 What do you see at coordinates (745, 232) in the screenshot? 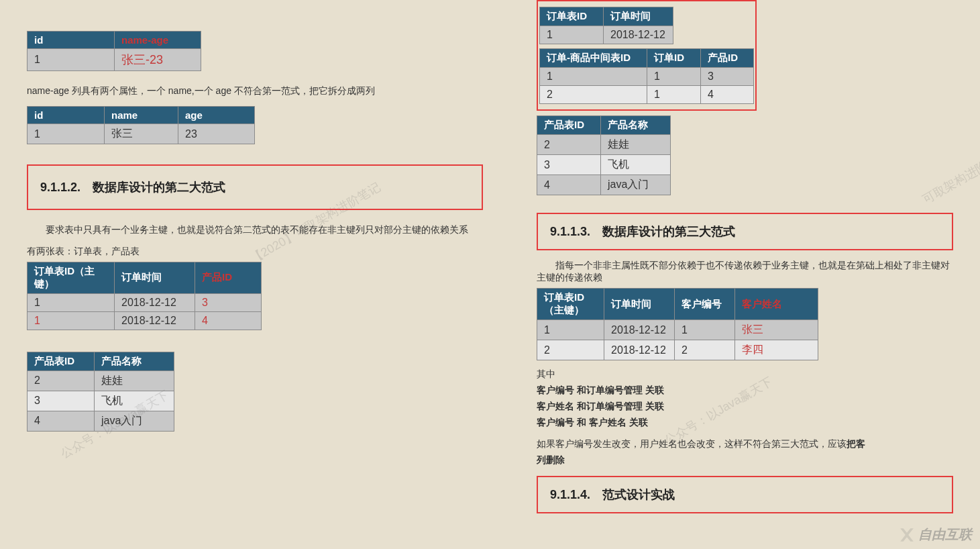
I see `heading-9-1-1-3: 9.1.1.3. 数据库设计的第三大范式` at bounding box center [745, 232].